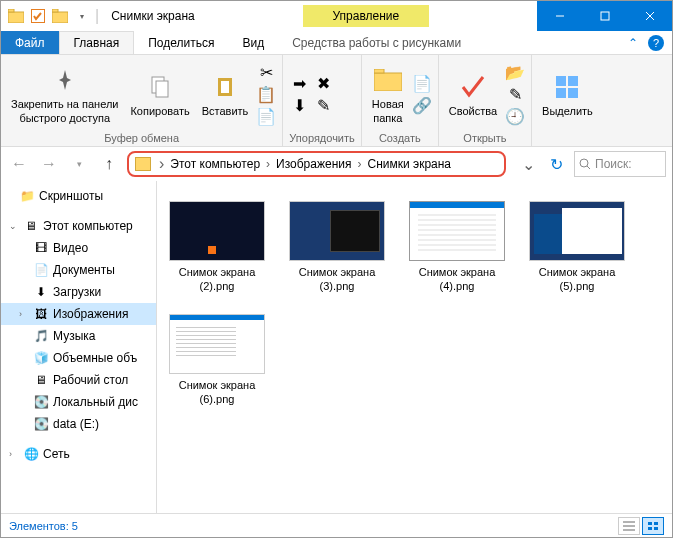 The width and height of the screenshot is (673, 538). Describe the element at coordinates (27, 196) in the screenshot. I see `folder-icon: 📁` at that location.